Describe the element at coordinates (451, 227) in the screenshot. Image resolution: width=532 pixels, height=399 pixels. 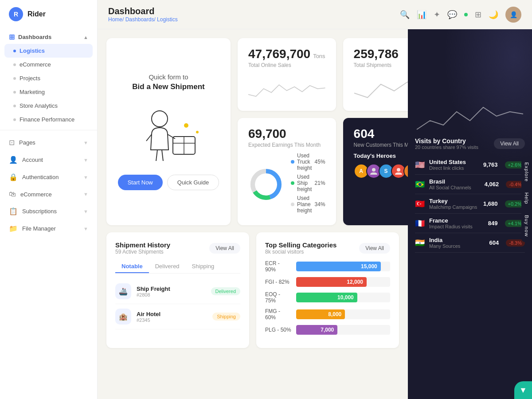
I see `country-source-fr: Impact Radius visits` at that location.